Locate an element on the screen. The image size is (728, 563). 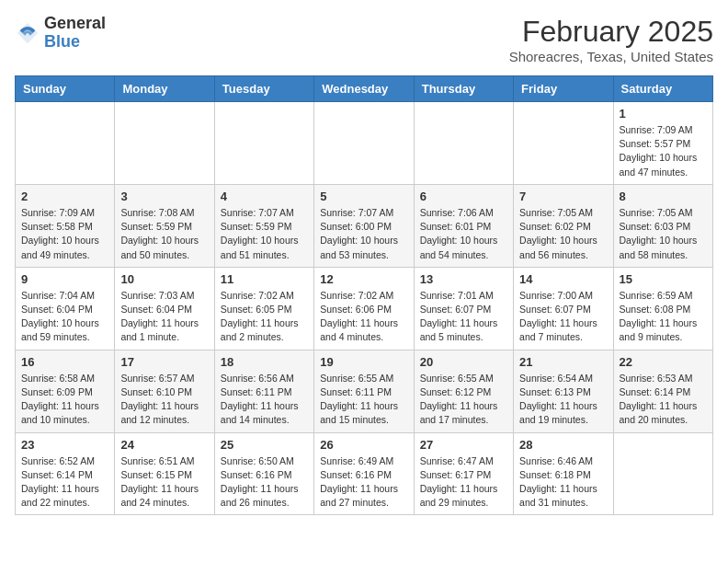
day-number: 26 is located at coordinates (364, 445).